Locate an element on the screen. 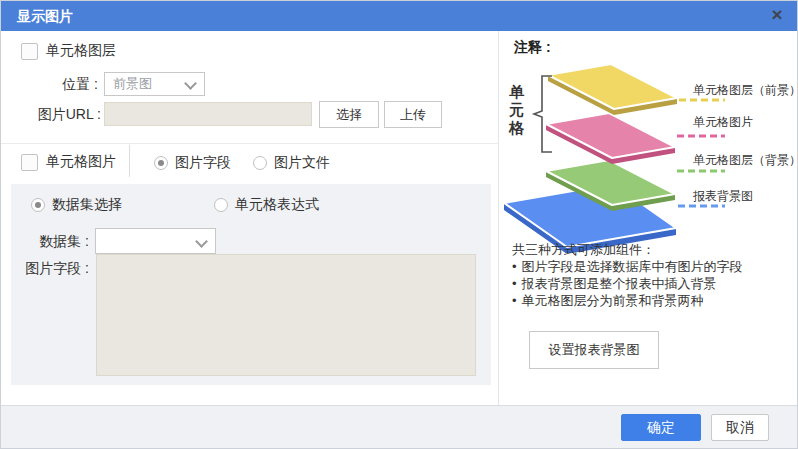 Image resolution: width=798 pixels, height=449 pixels. layer-label-foreground: 单元格图层（前景） is located at coordinates (746, 90).